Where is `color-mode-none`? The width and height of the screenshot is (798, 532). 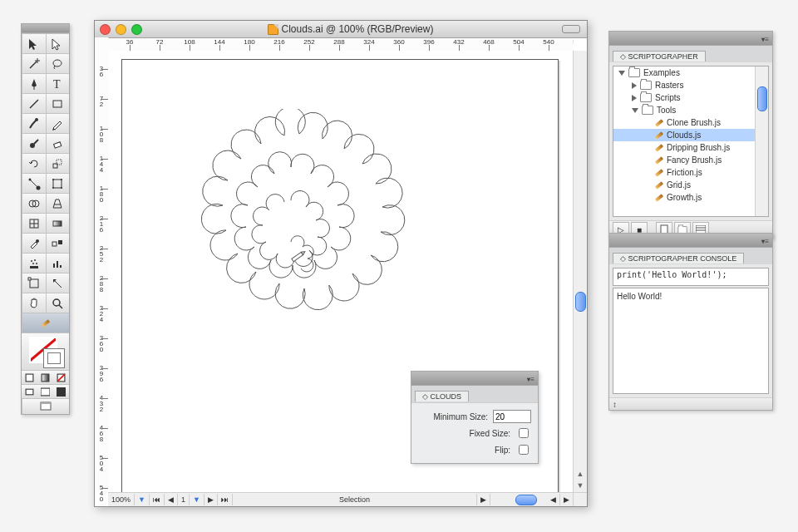 color-mode-none is located at coordinates (62, 377).